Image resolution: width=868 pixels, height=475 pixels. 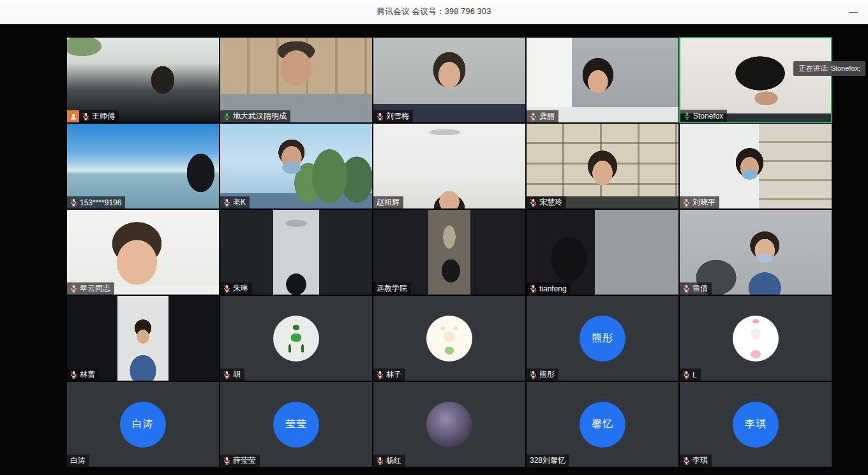 I want to click on participant-tile: 馨忆328刘馨忆, so click(x=602, y=425).